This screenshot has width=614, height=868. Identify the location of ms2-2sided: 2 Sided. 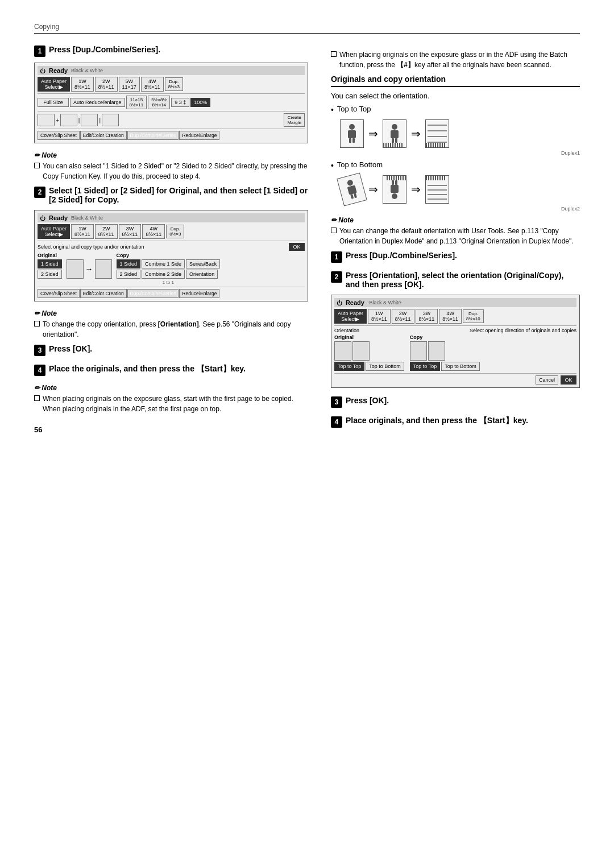
(50, 274).